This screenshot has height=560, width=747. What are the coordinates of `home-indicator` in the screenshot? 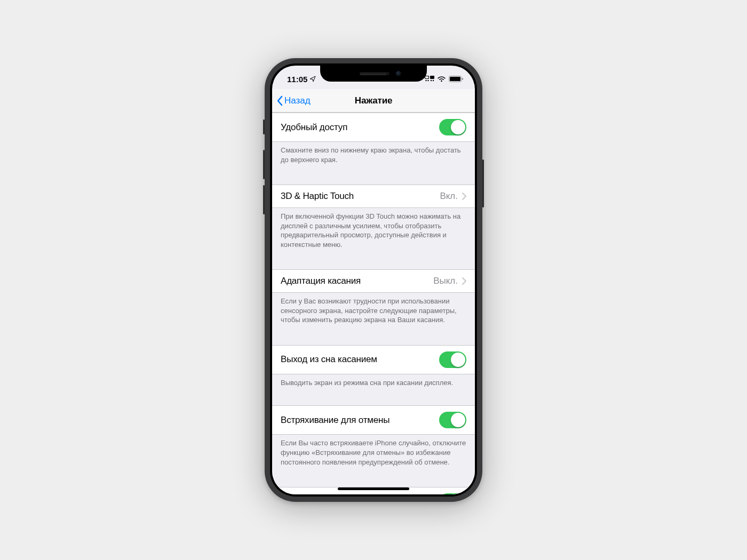 It's located at (374, 489).